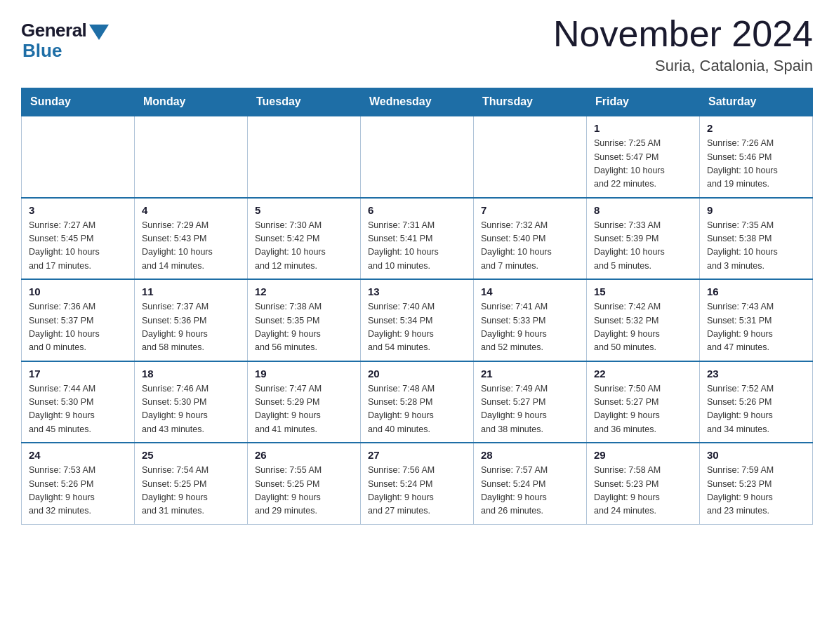  Describe the element at coordinates (78, 455) in the screenshot. I see `day-number: 24` at that location.